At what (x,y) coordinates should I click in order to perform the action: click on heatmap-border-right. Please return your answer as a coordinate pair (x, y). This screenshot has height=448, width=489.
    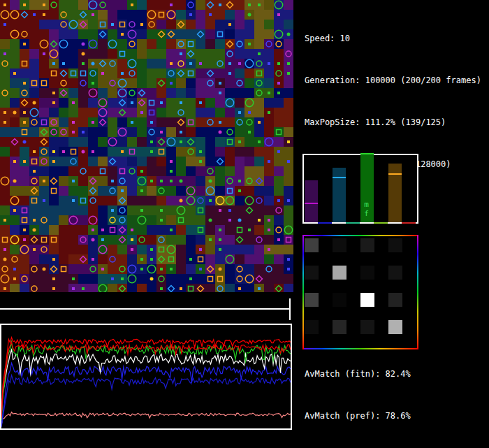
    Looking at the image, I should click on (418, 292).